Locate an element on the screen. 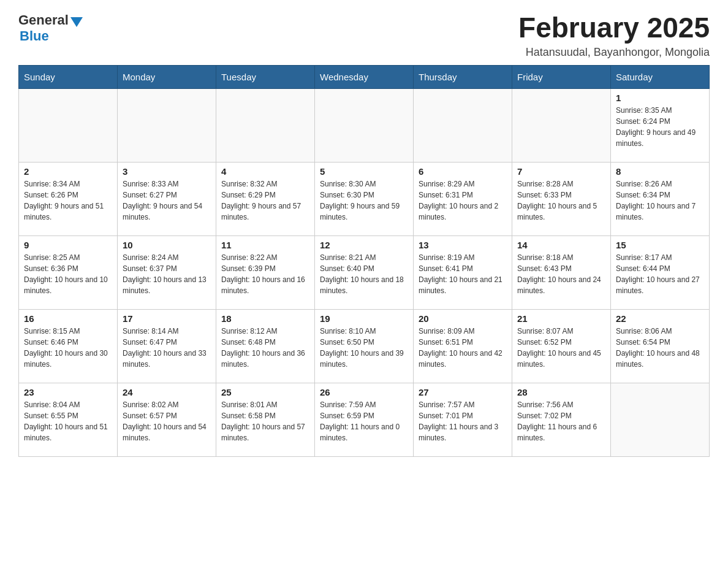  day-info: Sunrise: 7:56 AMSunset: 7:02 PMDaylight:… is located at coordinates (561, 421).